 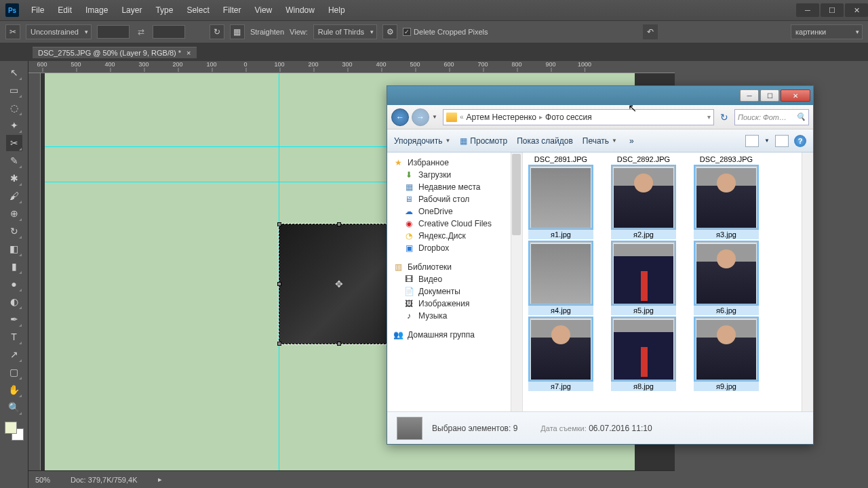 What do you see at coordinates (14, 196) in the screenshot?
I see `brush-tool: 🖌` at bounding box center [14, 196].